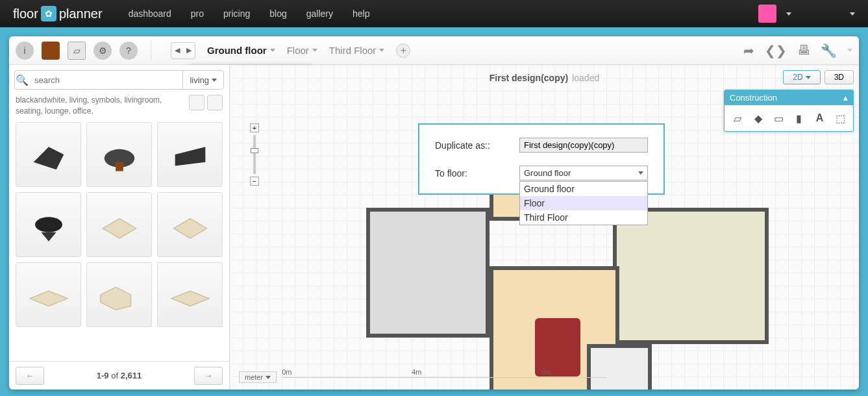  What do you see at coordinates (77, 51) in the screenshot?
I see `photo-icon: ▱` at bounding box center [77, 51].